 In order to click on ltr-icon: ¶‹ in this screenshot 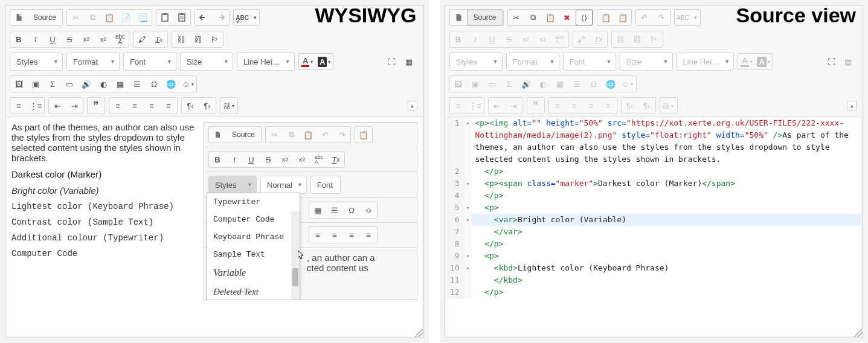, I will do `click(190, 106)`.